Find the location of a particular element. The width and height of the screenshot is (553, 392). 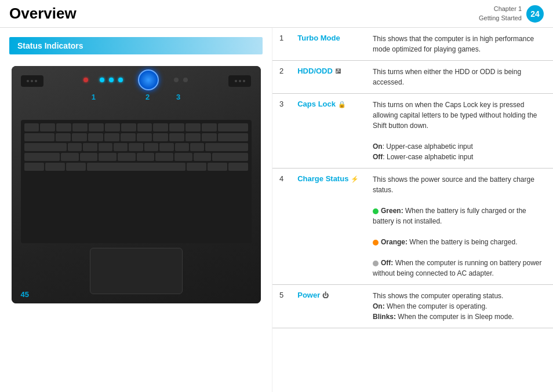

gray-dot is located at coordinates (376, 263).